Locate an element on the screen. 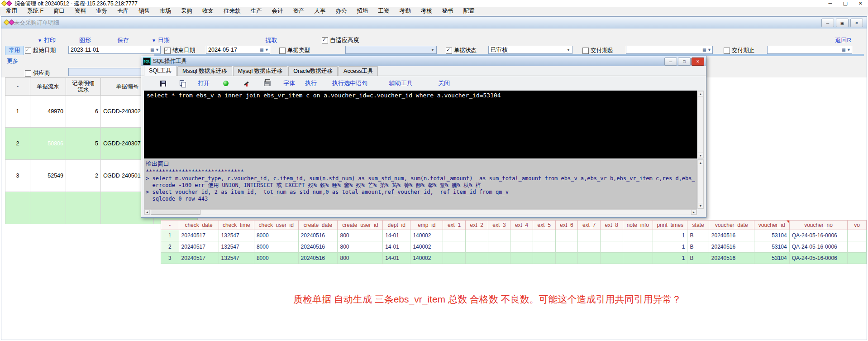 The width and height of the screenshot is (868, 341). tab-common: 常用 is located at coordinates (14, 51).